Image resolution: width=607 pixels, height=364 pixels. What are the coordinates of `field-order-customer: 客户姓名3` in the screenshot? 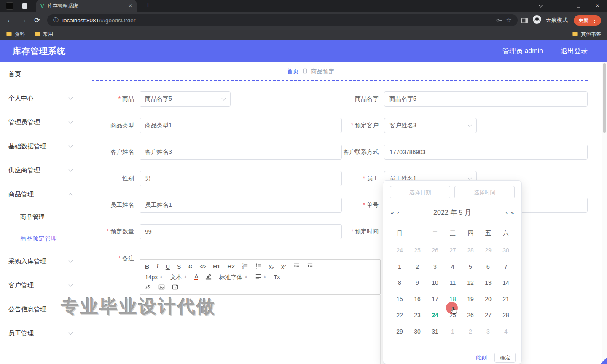 It's located at (430, 126).